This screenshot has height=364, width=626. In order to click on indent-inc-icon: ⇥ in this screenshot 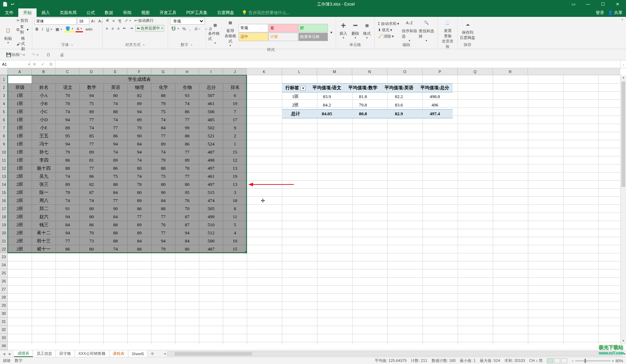, I will do `click(131, 28)`.